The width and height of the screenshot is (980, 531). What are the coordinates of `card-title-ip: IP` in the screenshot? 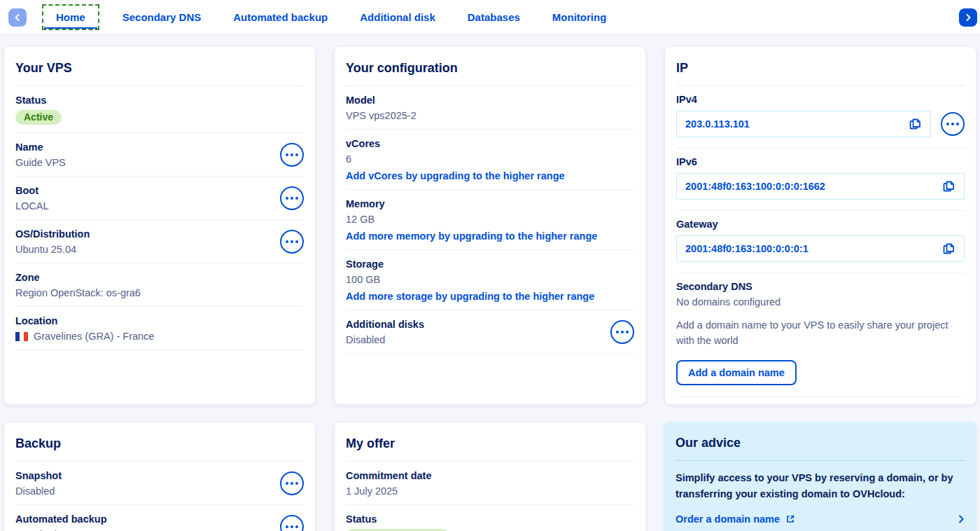 It's located at (820, 71).